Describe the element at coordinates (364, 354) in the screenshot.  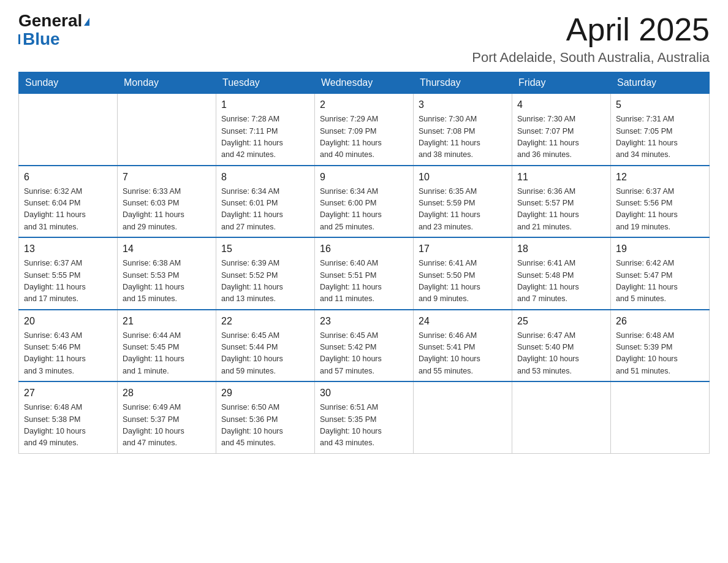
I see `day-info: Sunrise: 6:45 AM Sunset: 5:42 PM Dayligh…` at that location.